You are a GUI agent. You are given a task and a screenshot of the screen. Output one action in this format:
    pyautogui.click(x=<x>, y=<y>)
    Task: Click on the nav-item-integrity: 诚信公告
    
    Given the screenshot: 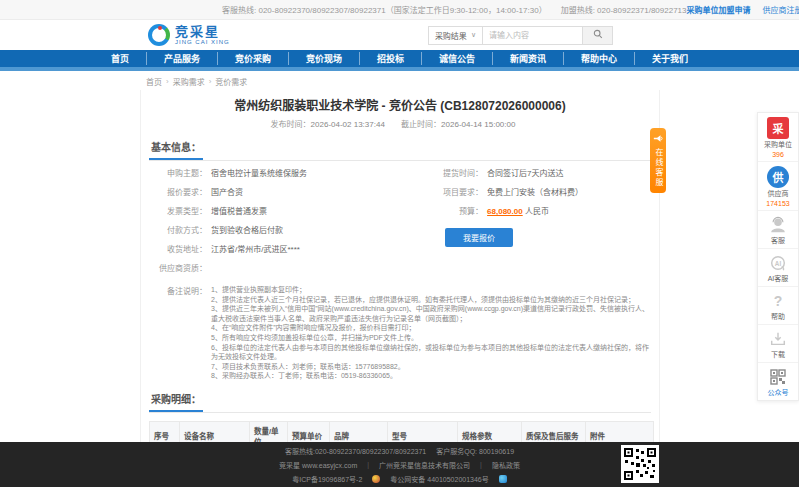 What is the action you would take?
    pyautogui.click(x=456, y=58)
    